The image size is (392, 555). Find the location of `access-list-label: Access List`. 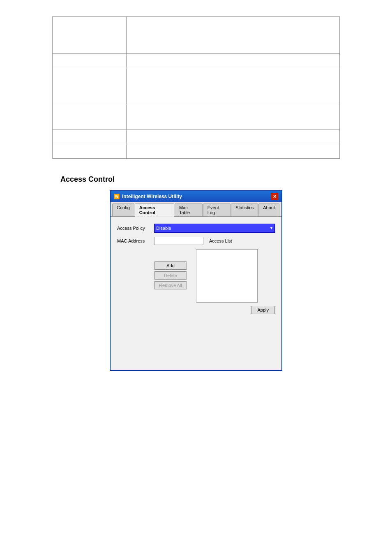

access-list-label: Access List is located at coordinates (221, 241).